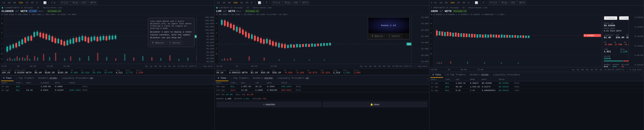 The image size is (644, 130). What do you see at coordinates (476, 80) in the screenshot?
I see `th-anon: ANON` at bounding box center [476, 80].